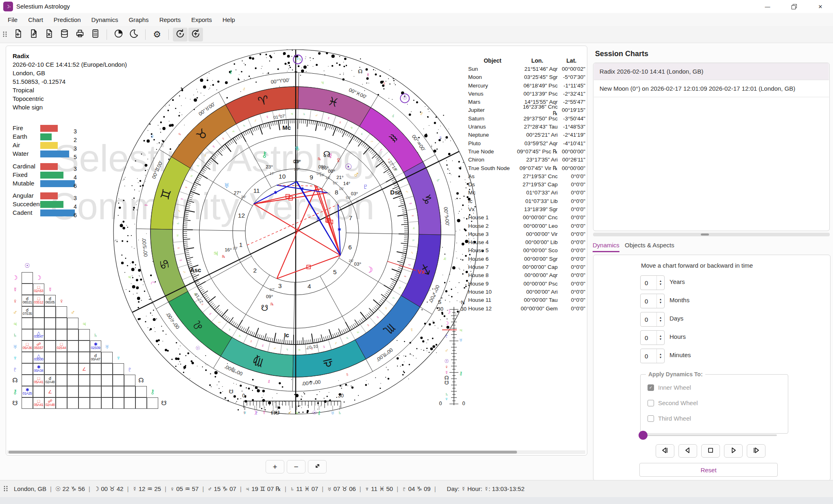  Describe the element at coordinates (275, 467) in the screenshot. I see `zoom-in-icon: +` at that location.